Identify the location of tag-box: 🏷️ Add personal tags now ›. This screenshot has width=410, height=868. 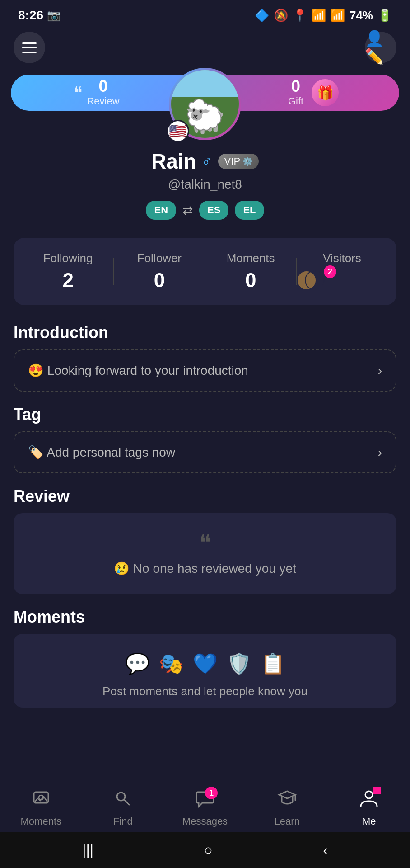
(205, 452).